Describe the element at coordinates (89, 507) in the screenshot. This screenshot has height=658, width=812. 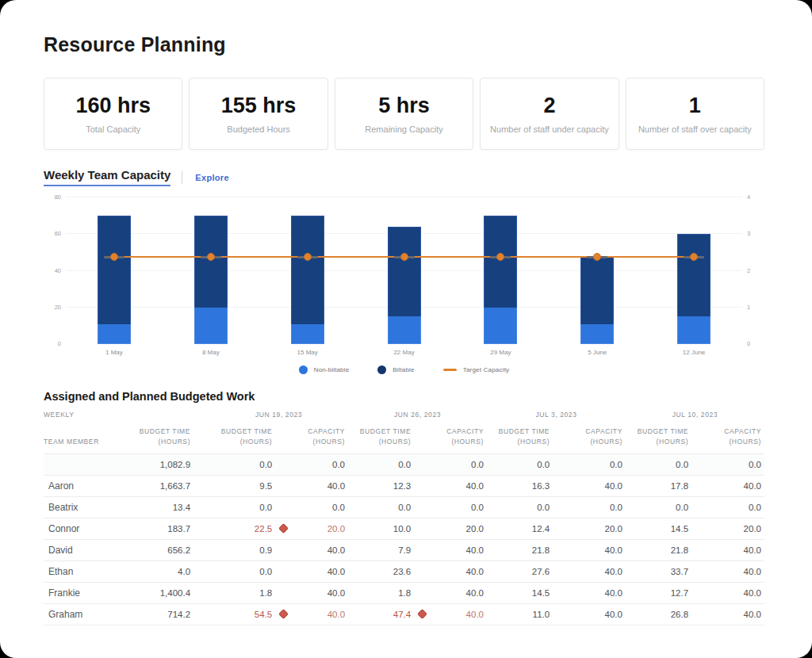
I see `team-member-cell: Beatrix` at that location.